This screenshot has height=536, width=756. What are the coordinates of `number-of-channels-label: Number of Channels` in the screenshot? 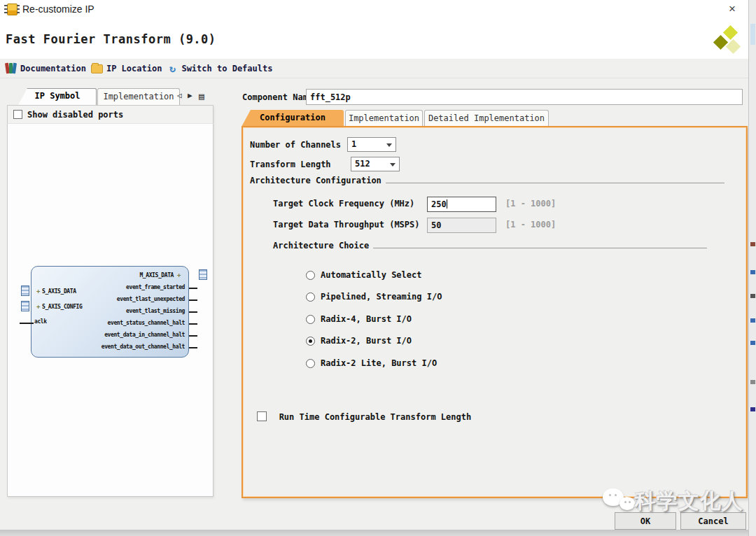 It's located at (295, 145).